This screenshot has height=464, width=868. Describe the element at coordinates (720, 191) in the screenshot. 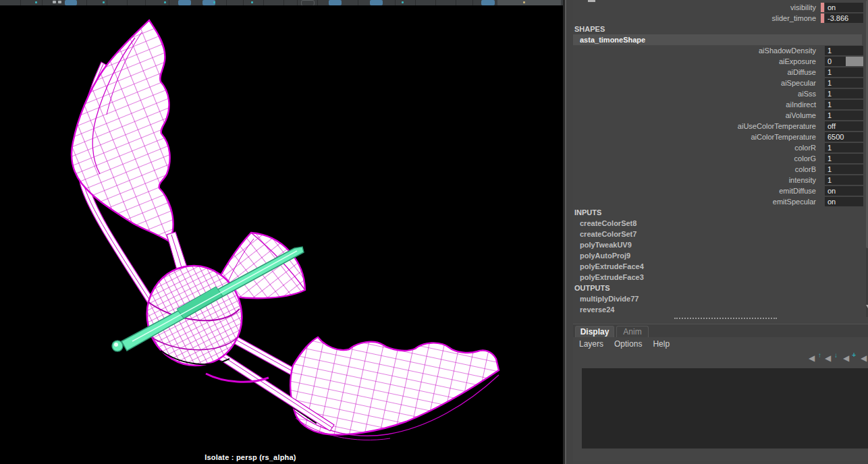

I see `channel-row: emitDiffuseon` at that location.